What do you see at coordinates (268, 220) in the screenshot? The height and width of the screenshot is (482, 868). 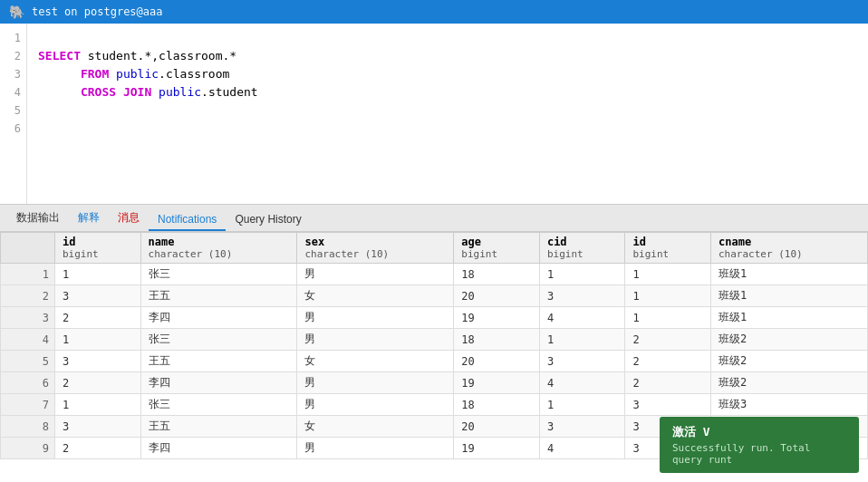 I see `tab-query-history: Query History` at bounding box center [268, 220].